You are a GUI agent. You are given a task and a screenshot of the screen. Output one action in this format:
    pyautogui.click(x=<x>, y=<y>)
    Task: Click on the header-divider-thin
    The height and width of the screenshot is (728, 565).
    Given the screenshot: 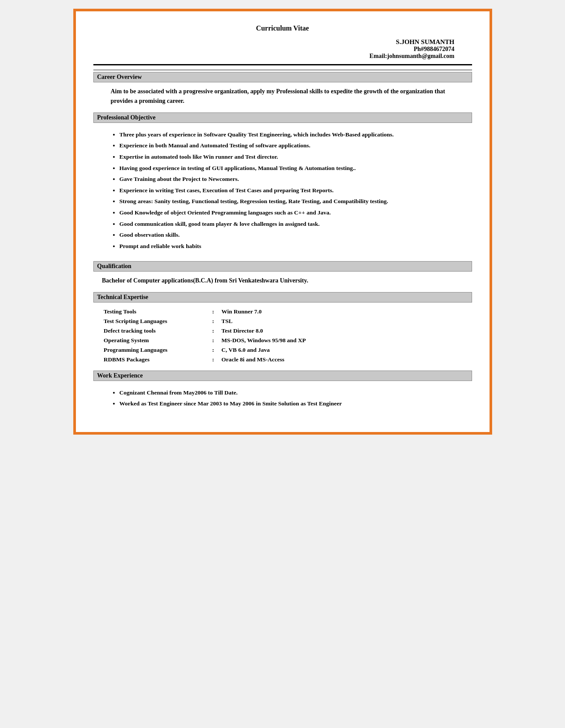 What is the action you would take?
    pyautogui.click(x=283, y=70)
    